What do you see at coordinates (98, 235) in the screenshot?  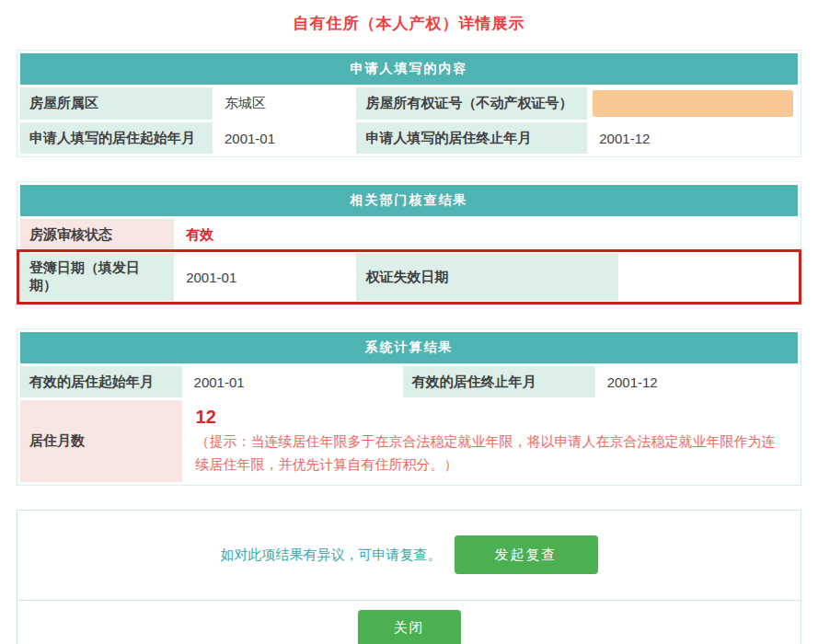 I see `audit-status-label: 房源审核状态` at bounding box center [98, 235].